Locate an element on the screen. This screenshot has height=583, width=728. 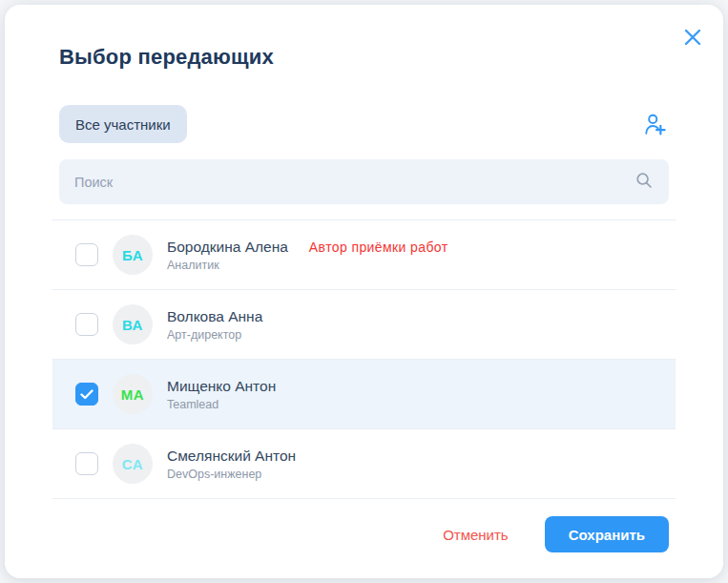
participant-role: Арт-директор is located at coordinates (215, 335).